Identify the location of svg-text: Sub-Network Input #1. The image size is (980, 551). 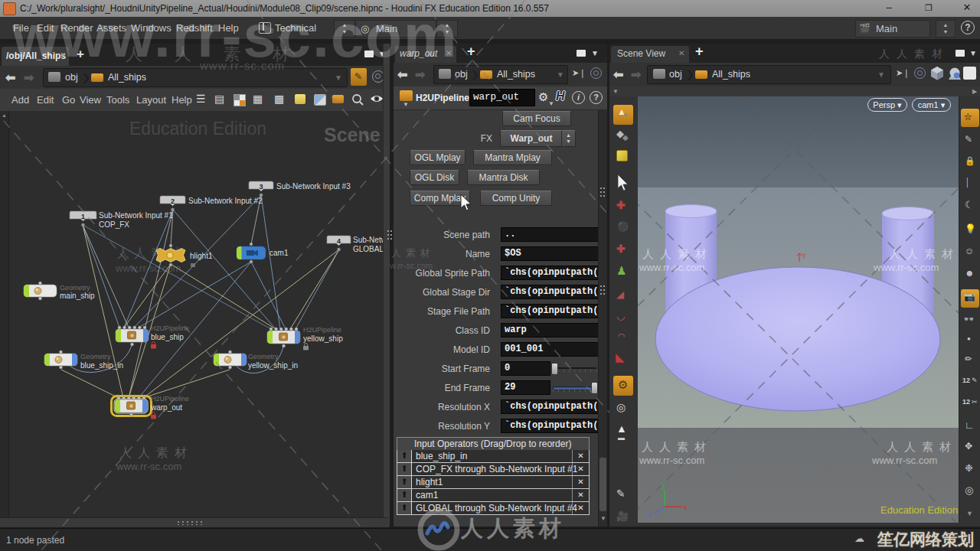
(136, 216).